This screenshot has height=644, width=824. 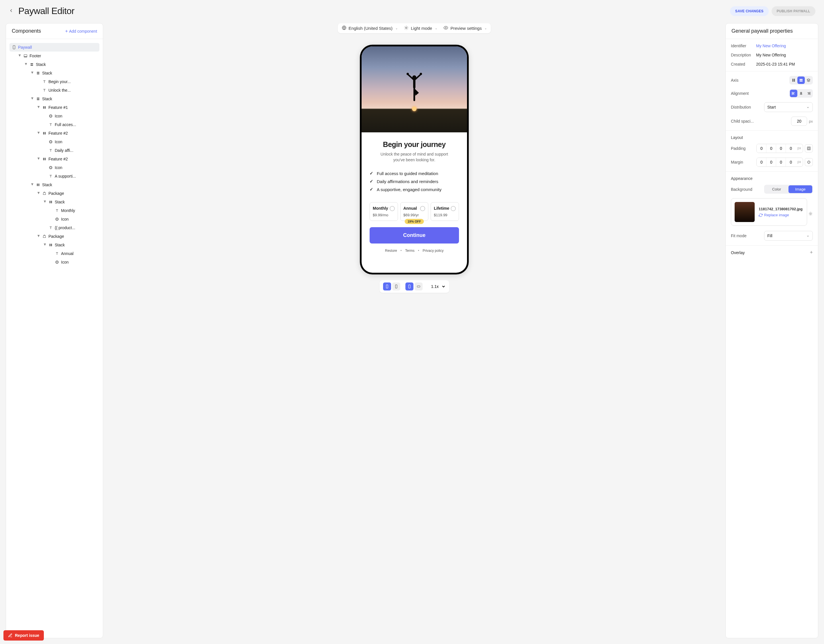 I want to click on report-issue-button: Report issue, so click(x=23, y=635).